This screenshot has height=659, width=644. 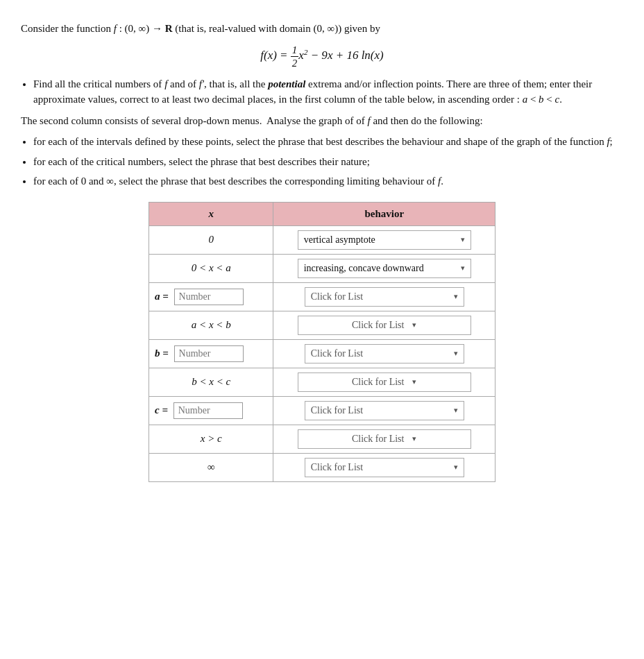 What do you see at coordinates (211, 214) in the screenshot?
I see `header-x: x` at bounding box center [211, 214].